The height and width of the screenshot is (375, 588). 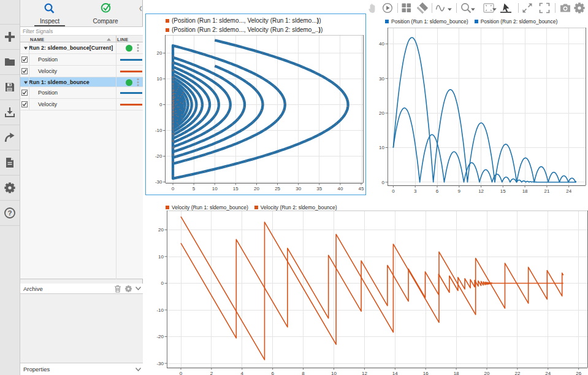 I want to click on svg-text: 14, so click(x=395, y=373).